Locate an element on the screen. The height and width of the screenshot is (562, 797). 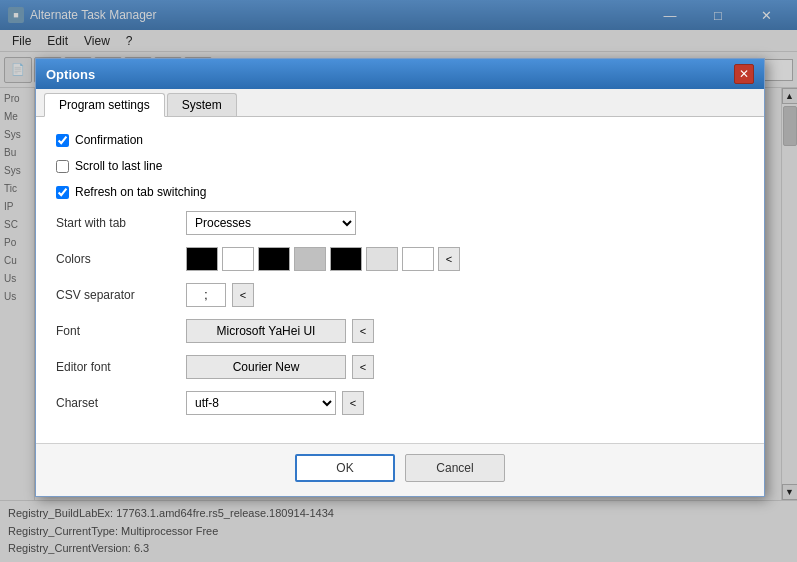
confirmation-checkbox is located at coordinates (62, 140).